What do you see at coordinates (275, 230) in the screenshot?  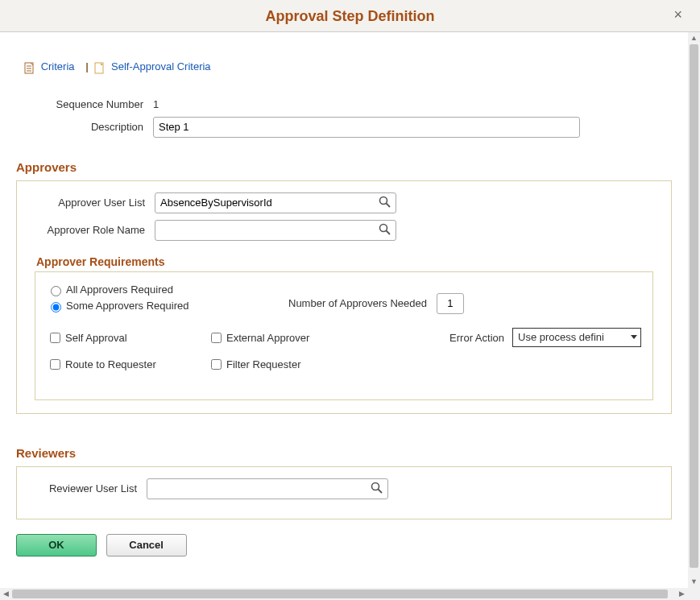 I see `input-approver-role-name` at bounding box center [275, 230].